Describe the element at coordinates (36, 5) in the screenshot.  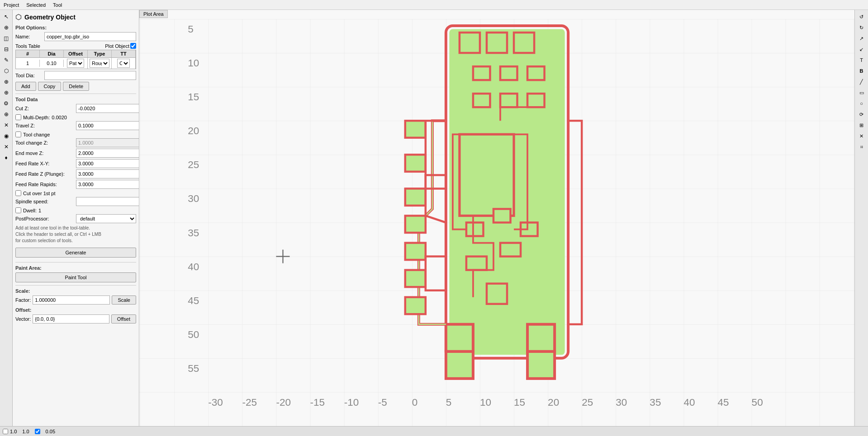
I see `menu-selected: Selected` at that location.